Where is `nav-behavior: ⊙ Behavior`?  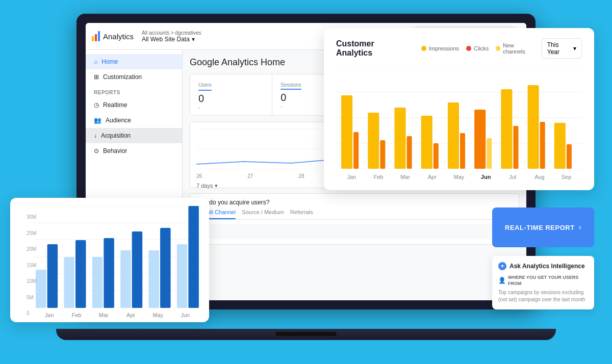
nav-behavior: ⊙ Behavior is located at coordinates (134, 151).